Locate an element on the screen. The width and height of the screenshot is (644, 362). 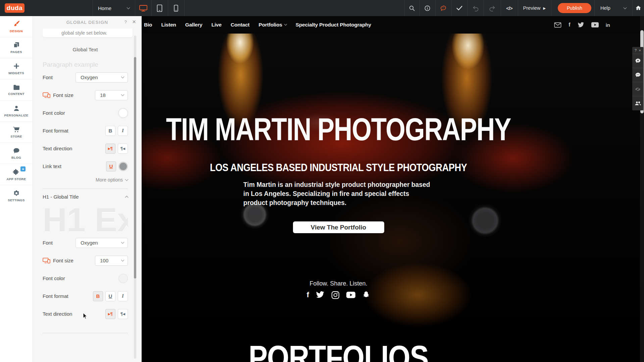
sidebar-item-blog: BLOG is located at coordinates (16, 154).